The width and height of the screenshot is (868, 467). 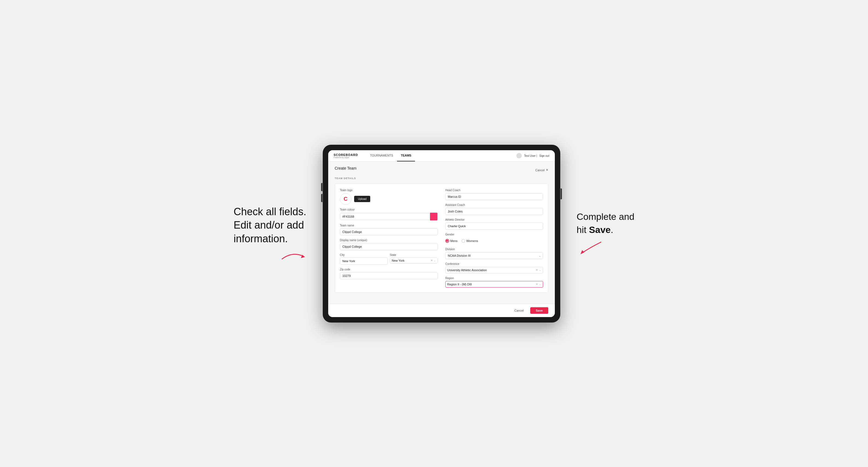 I want to click on athletic-director-label: Athletic Director, so click(x=494, y=220).